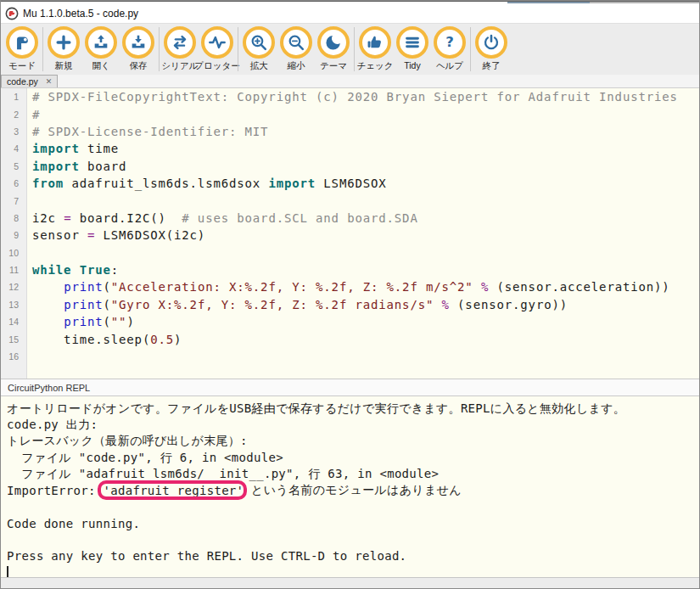 This screenshot has height=589, width=700. What do you see at coordinates (296, 49) in the screenshot?
I see `toolbar-button-zoom-out: 縮小` at bounding box center [296, 49].